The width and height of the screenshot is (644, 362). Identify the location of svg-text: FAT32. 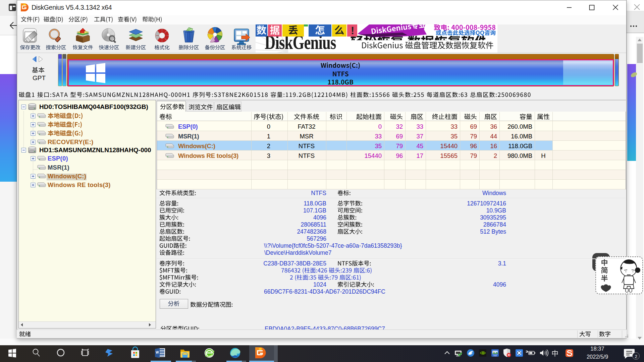
(307, 127).